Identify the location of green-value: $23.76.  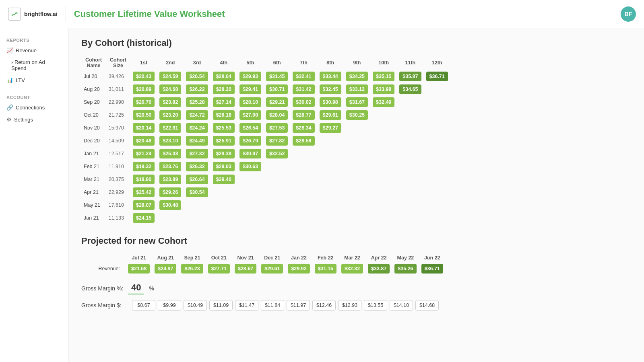
(170, 167).